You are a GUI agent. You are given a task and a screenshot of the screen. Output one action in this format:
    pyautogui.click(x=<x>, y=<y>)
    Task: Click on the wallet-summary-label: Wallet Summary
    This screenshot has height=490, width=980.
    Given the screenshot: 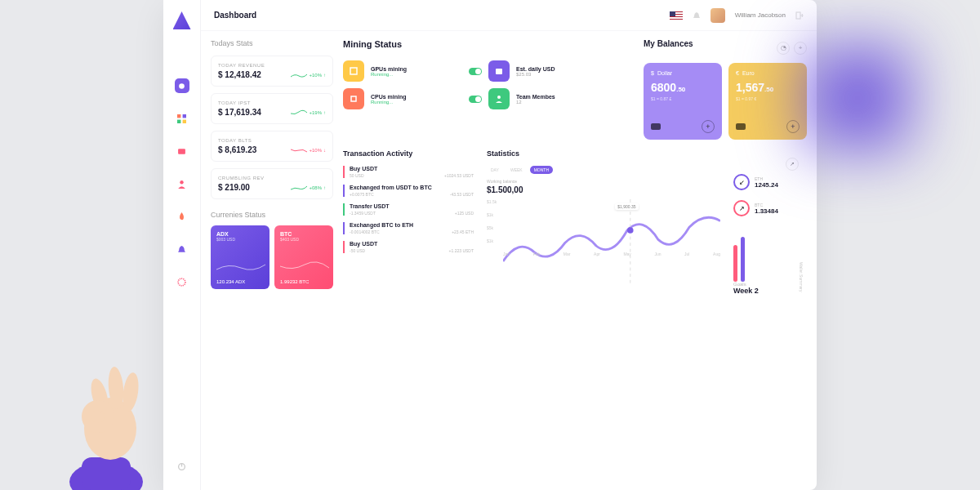 What is the action you would take?
    pyautogui.click(x=801, y=278)
    